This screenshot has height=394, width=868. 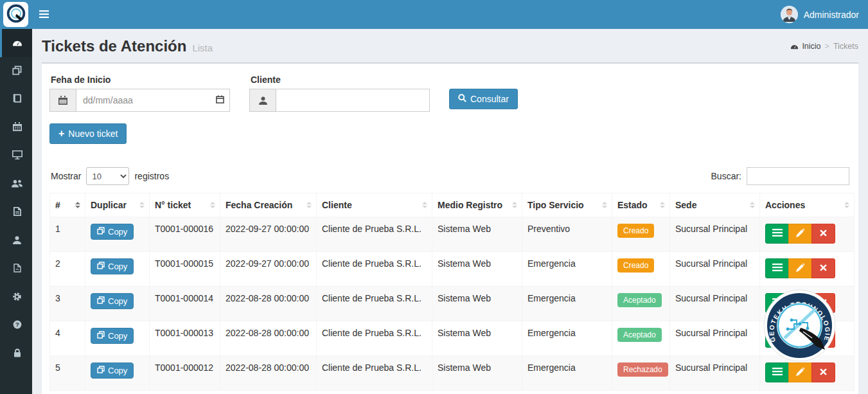 I want to click on consult-button: Consultar, so click(x=483, y=99).